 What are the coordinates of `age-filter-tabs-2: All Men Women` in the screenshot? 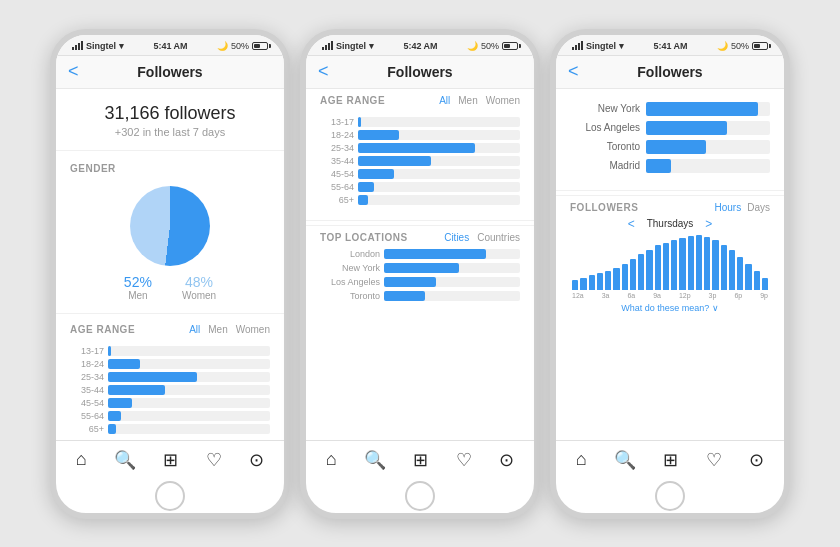 It's located at (480, 100).